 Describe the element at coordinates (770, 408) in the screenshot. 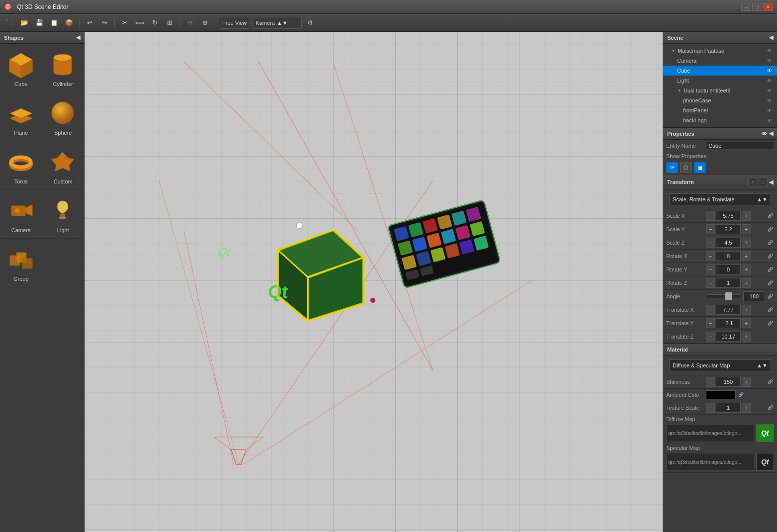

I see `texture-scale-link-icon: 🔗` at that location.